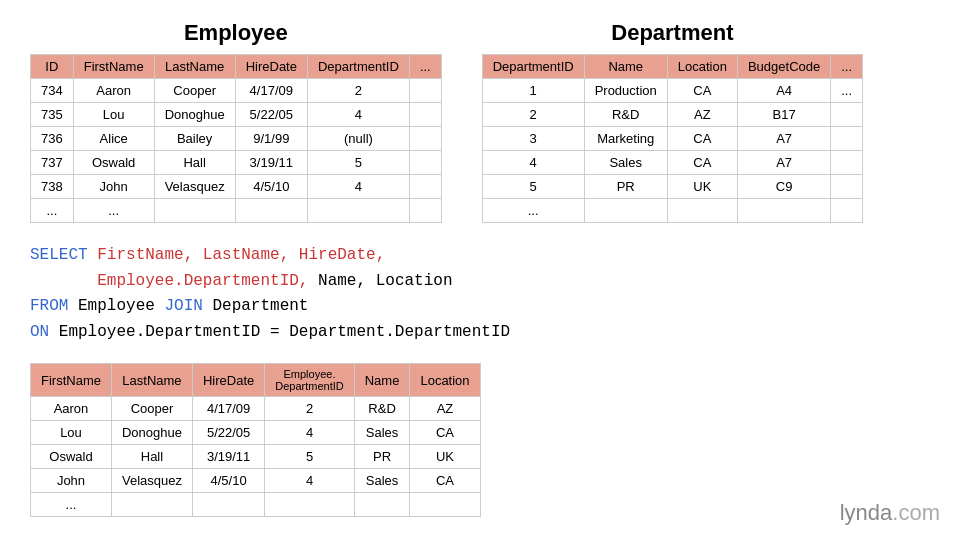  Describe the element at coordinates (672, 91) in the screenshot. I see `table-row: 1 Production CA A4 ...` at that location.